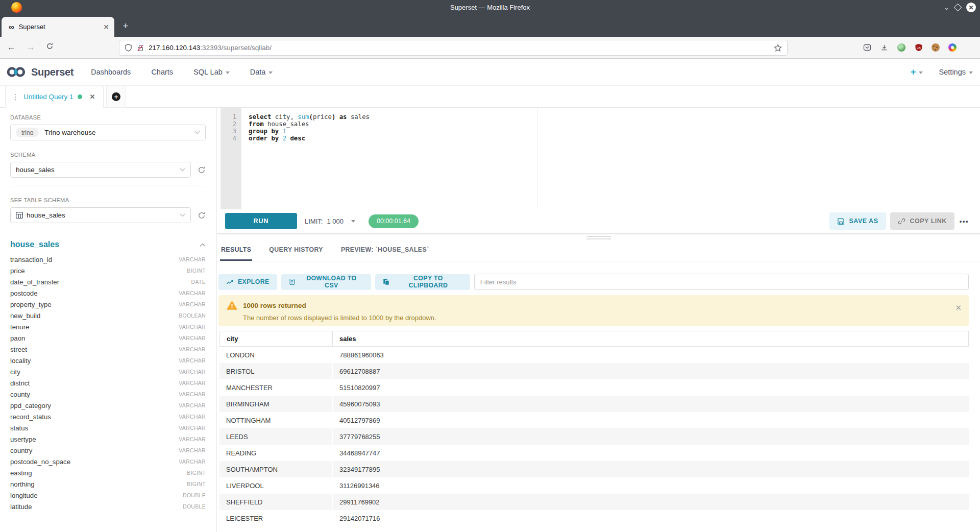  I want to click on back-icon: ←, so click(11, 47).